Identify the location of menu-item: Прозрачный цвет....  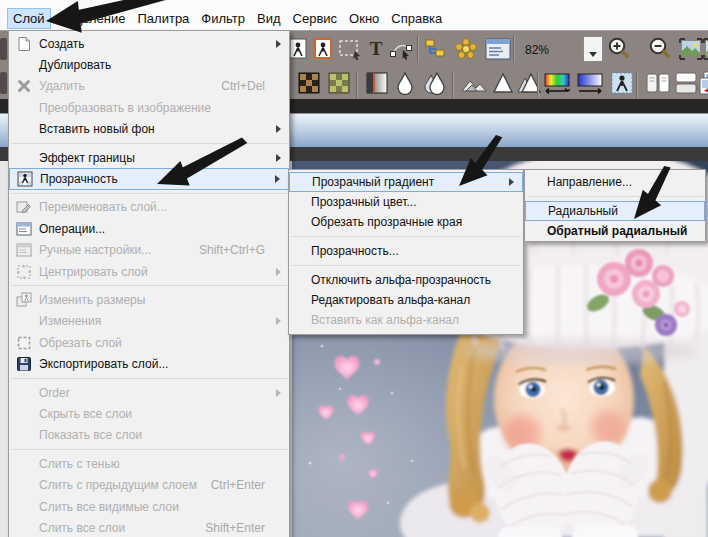
(406, 202).